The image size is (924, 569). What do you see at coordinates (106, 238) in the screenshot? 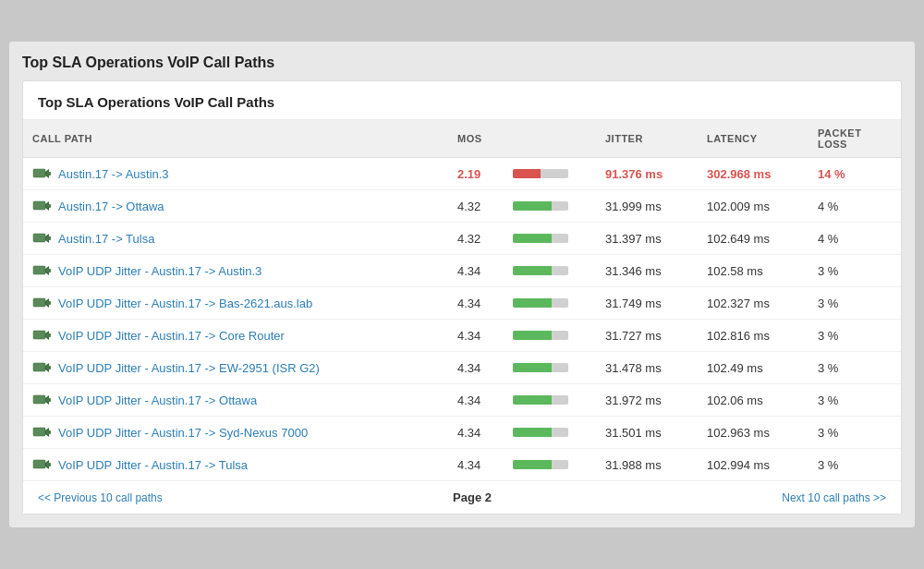
I see `call-path-link: Austin.17 -> Tulsa` at bounding box center [106, 238].